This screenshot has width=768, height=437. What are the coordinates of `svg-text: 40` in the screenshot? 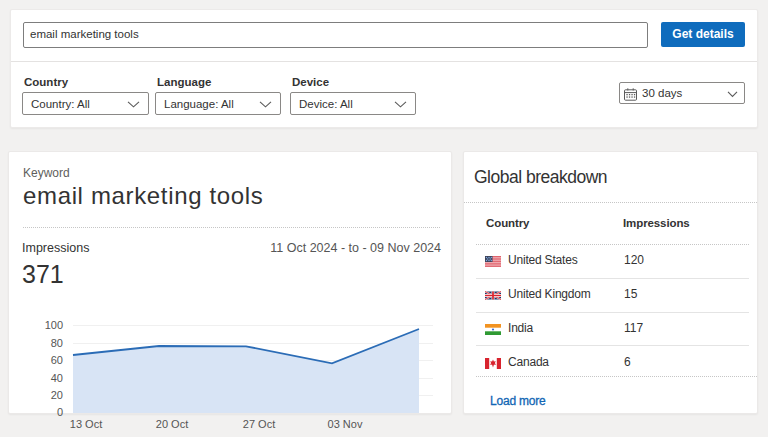 It's located at (57, 378).